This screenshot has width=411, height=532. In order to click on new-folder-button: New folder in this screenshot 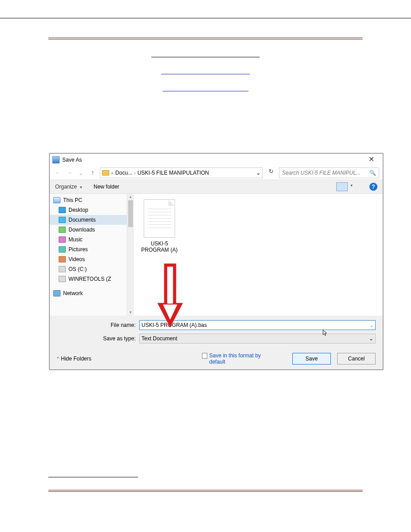, I will do `click(107, 187)`.